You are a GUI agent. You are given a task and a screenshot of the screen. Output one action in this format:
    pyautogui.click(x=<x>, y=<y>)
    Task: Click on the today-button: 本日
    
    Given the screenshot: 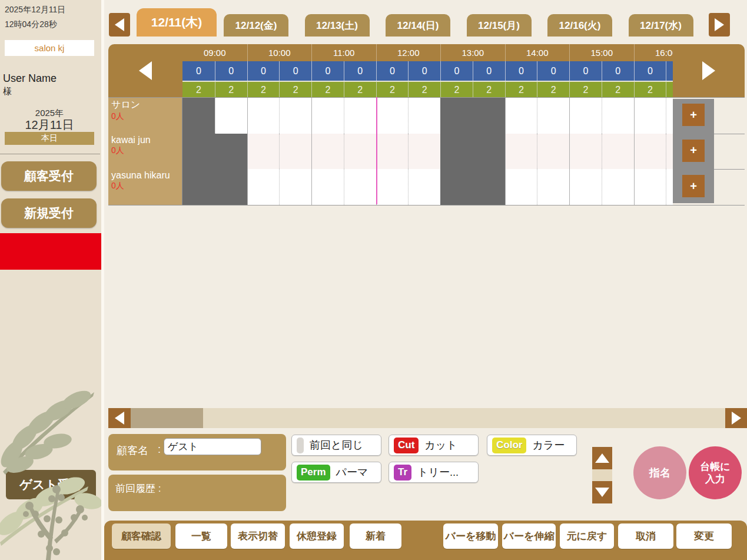 What is the action you would take?
    pyautogui.click(x=49, y=138)
    